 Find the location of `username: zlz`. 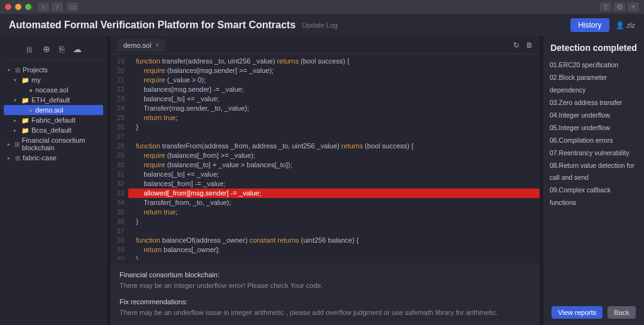

username: zlz is located at coordinates (631, 25).